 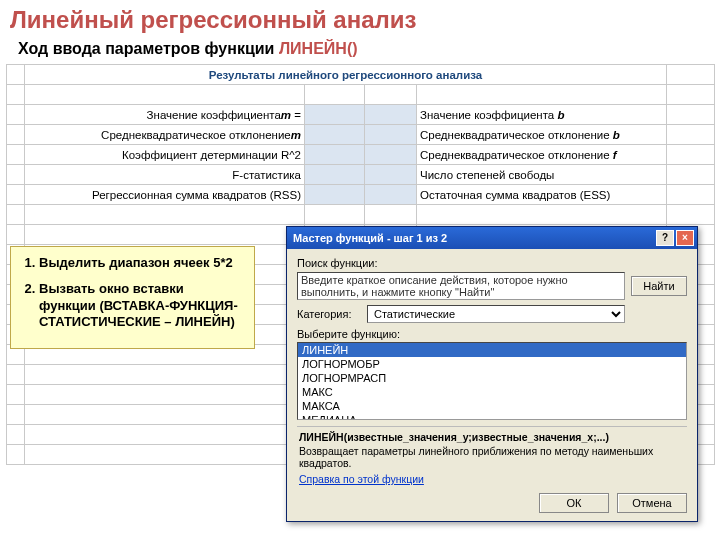 What do you see at coordinates (346, 75) in the screenshot?
I see `results-header: Результаты линейного регрессионного анал…` at bounding box center [346, 75].